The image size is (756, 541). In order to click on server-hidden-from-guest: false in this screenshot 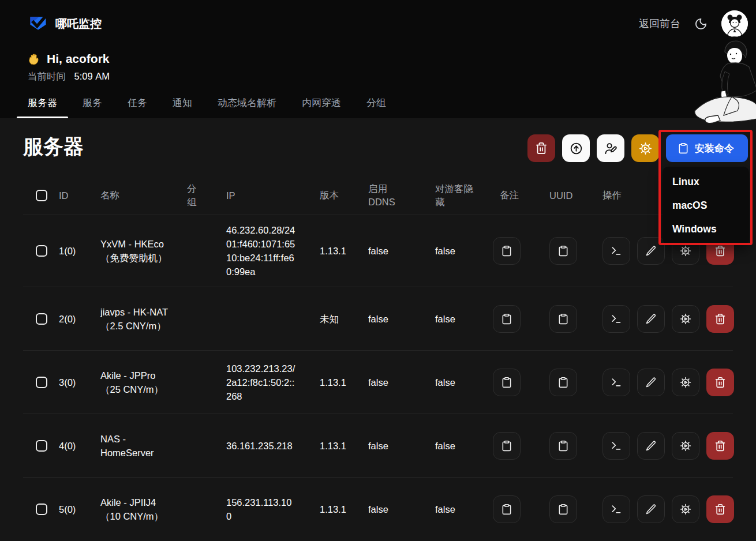, I will do `click(461, 509)`.